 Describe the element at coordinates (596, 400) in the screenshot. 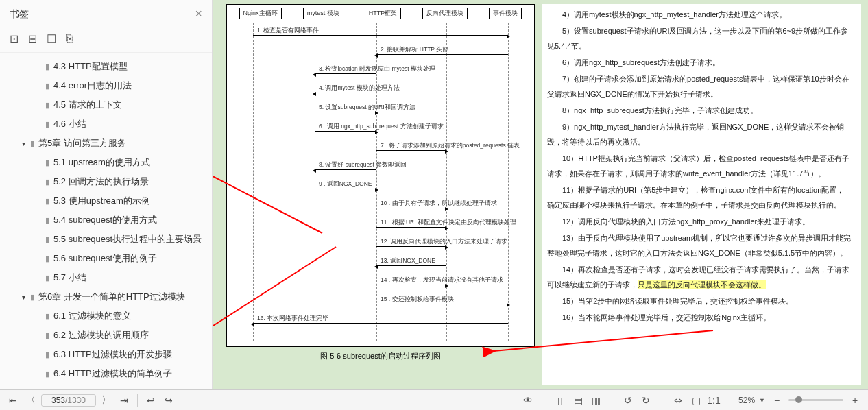

I see `two-page-icon: ▥` at that location.